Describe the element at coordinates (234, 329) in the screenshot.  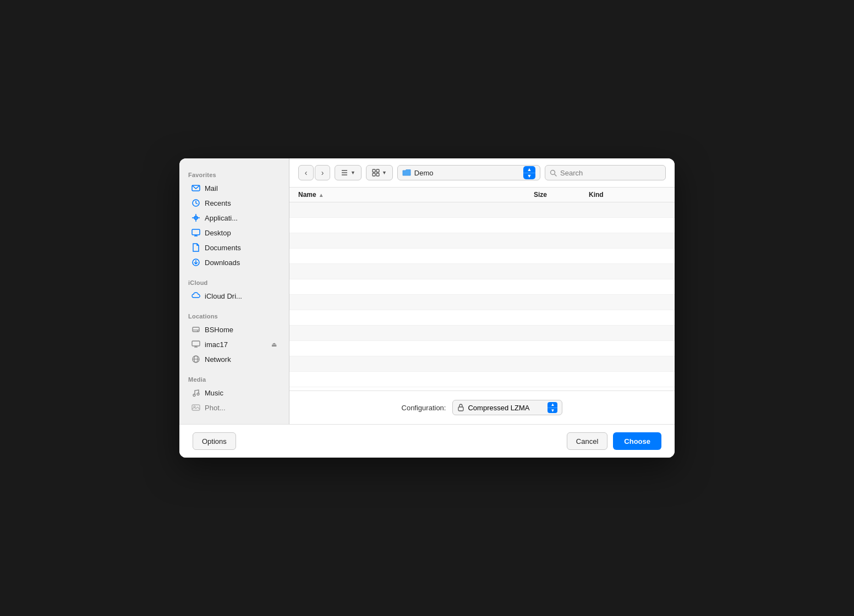
I see `sidebar-item-bshome: BSHome` at that location.